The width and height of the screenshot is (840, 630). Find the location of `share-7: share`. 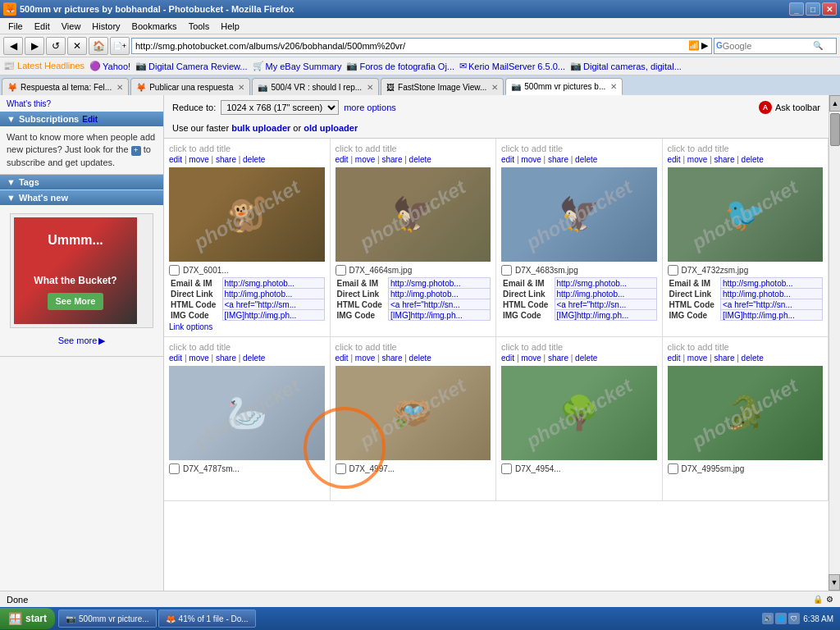

share-7: share is located at coordinates (724, 358).